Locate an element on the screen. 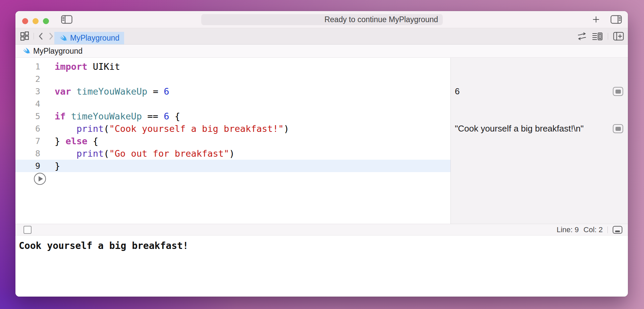 Image resolution: width=644 pixels, height=309 pixels. minimize-button is located at coordinates (36, 21).